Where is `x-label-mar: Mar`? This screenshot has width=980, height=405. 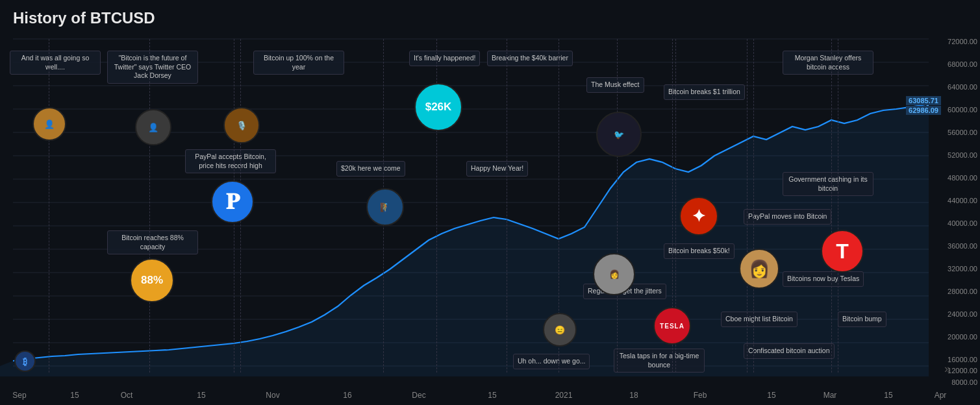 x-label-mar: Mar is located at coordinates (830, 395).